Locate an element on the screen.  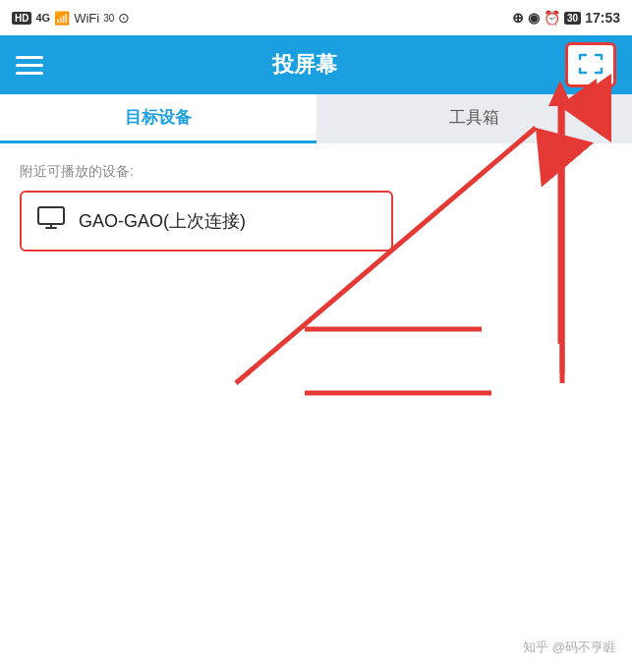
screen-cast-button is located at coordinates (591, 65).